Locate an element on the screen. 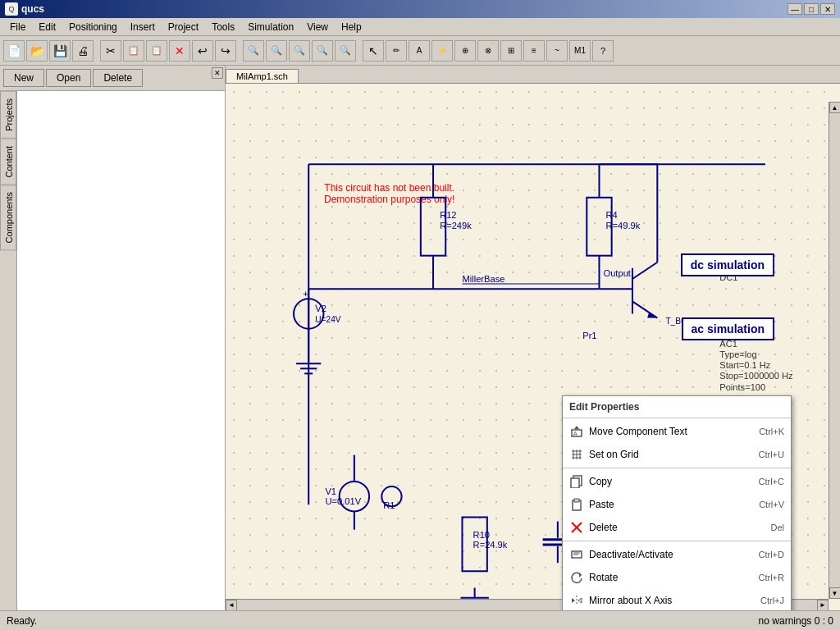  app-icon: Q is located at coordinates (11, 9).